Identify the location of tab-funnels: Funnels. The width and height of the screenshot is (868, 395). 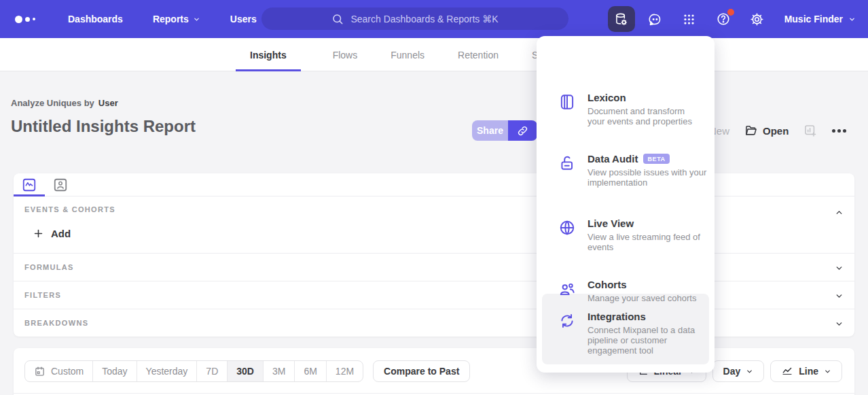
(408, 54).